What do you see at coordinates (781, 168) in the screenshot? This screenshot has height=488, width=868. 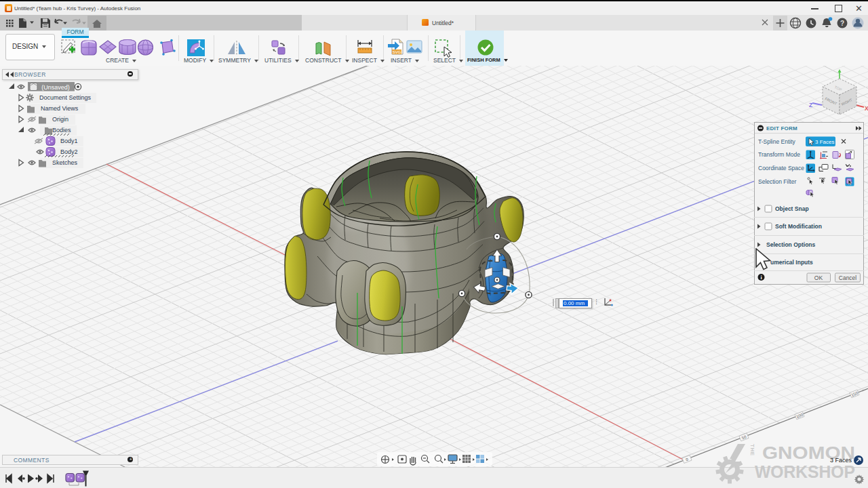 I see `svg-text: Coordinate Space` at bounding box center [781, 168].